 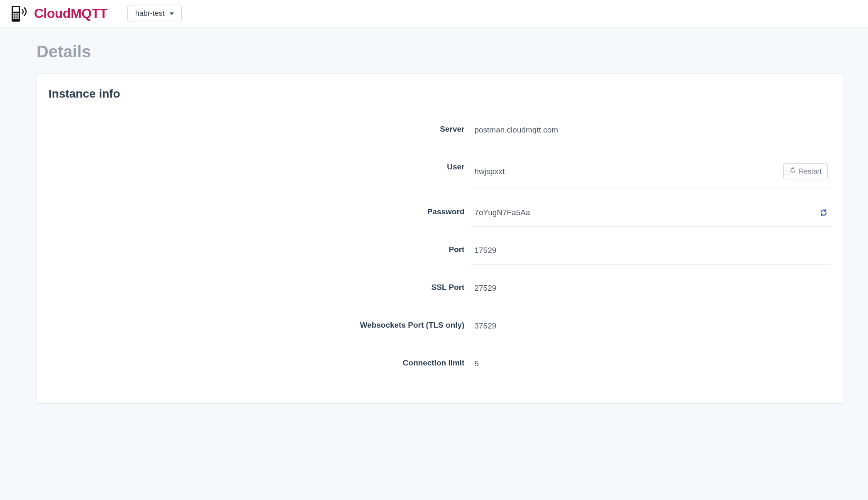 What do you see at coordinates (440, 255) in the screenshot?
I see `row-port: Port 17529` at bounding box center [440, 255].